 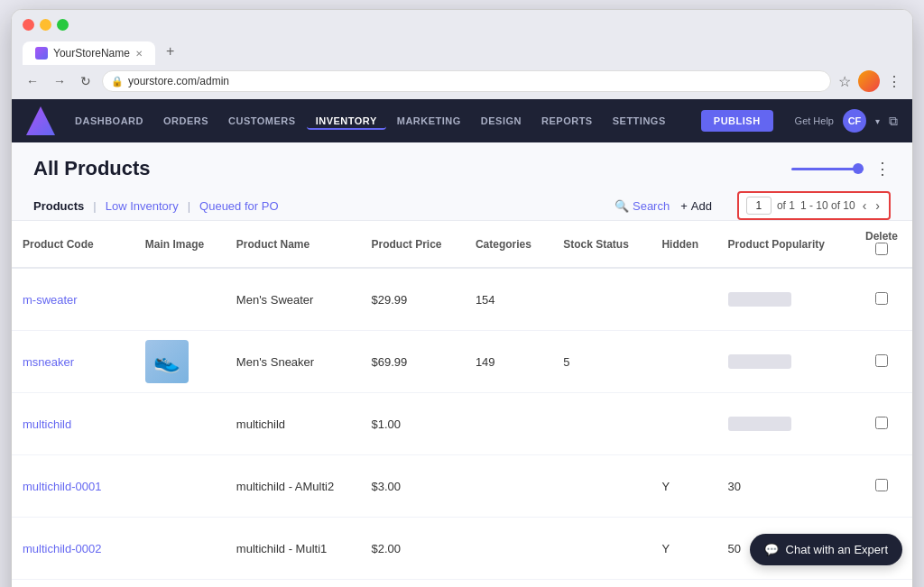 I want to click on slider-thumb, so click(x=858, y=169).